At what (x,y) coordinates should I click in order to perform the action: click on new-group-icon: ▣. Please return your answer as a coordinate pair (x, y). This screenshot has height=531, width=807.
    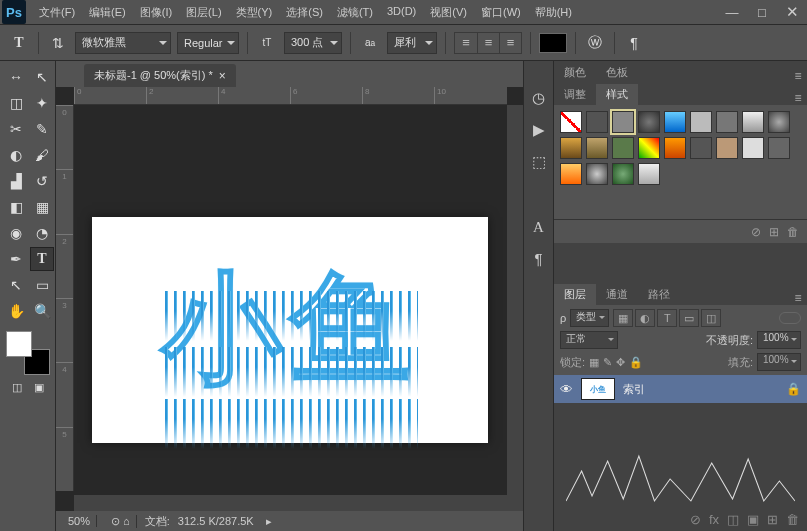
    Looking at the image, I should click on (753, 520).